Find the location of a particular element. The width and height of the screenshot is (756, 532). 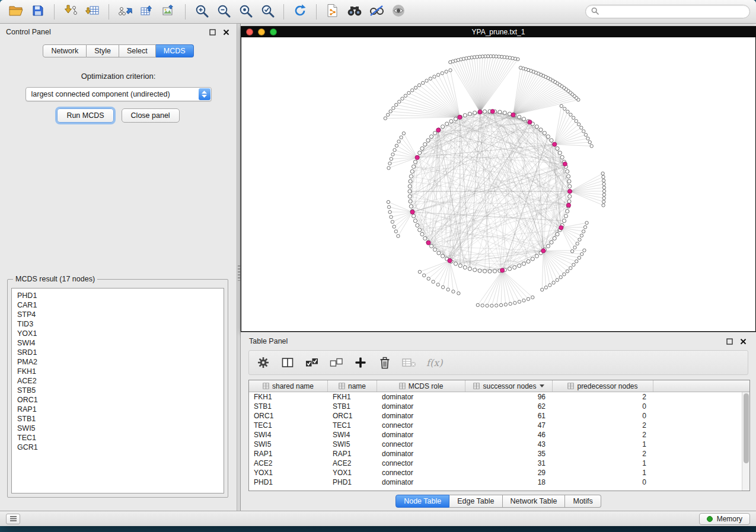

result-node: RAP1 is located at coordinates (117, 409).